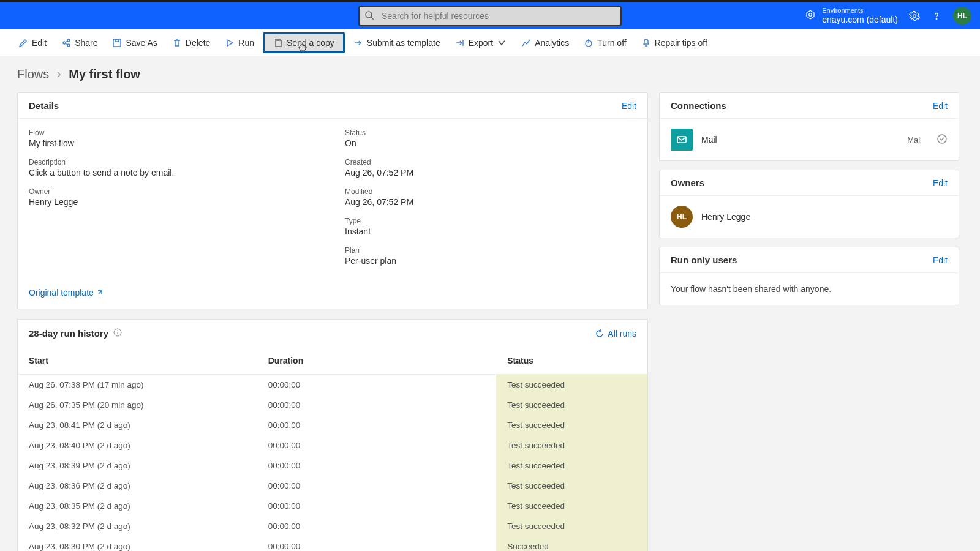 The width and height of the screenshot is (980, 551). Describe the element at coordinates (860, 11) in the screenshot. I see `environment-label: Environments` at that location.